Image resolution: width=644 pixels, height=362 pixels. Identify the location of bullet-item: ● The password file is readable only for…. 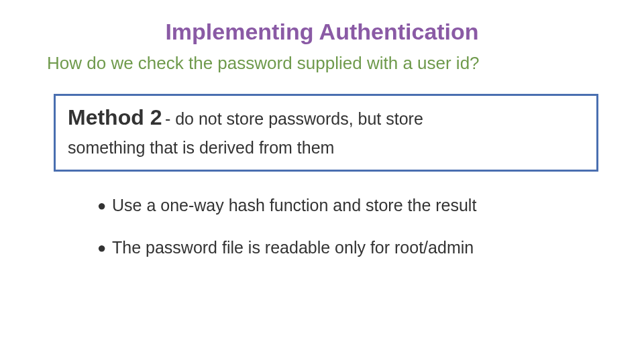
(350, 248).